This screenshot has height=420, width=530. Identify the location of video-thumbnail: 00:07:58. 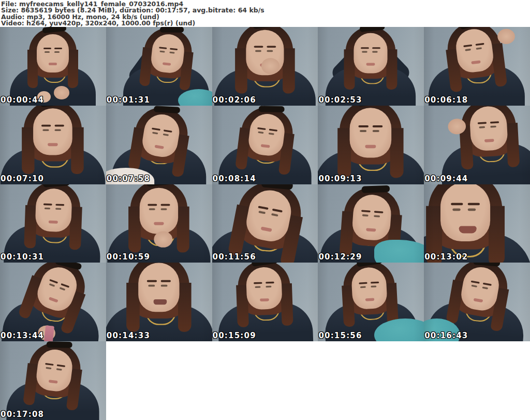
(159, 145).